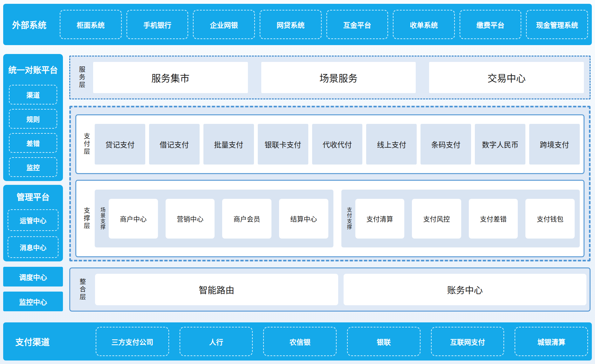 The height and width of the screenshot is (364, 595). Describe the element at coordinates (339, 78) in the screenshot. I see `service-layer-tiles: 服务集市 场景服务 交易中心` at that location.